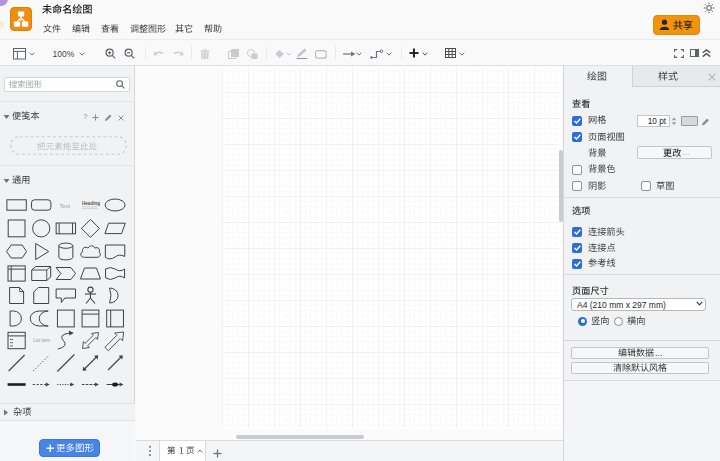 This screenshot has height=461, width=720. Describe the element at coordinates (66, 206) in the screenshot. I see `svg-text: Text` at that location.